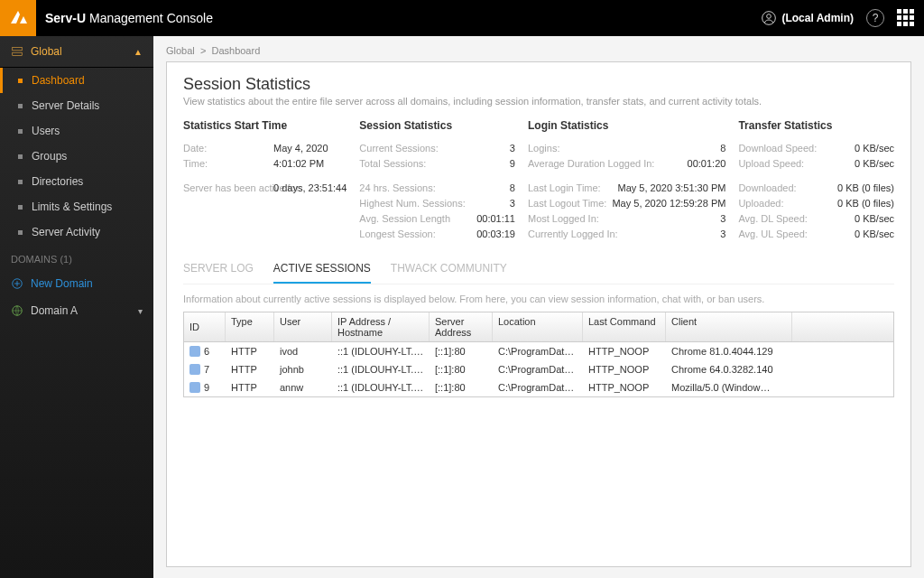 This screenshot has width=924, height=578. What do you see at coordinates (669, 203) in the screenshot?
I see `stat-value: May 5, 2020 12:59:28 PM` at bounding box center [669, 203].